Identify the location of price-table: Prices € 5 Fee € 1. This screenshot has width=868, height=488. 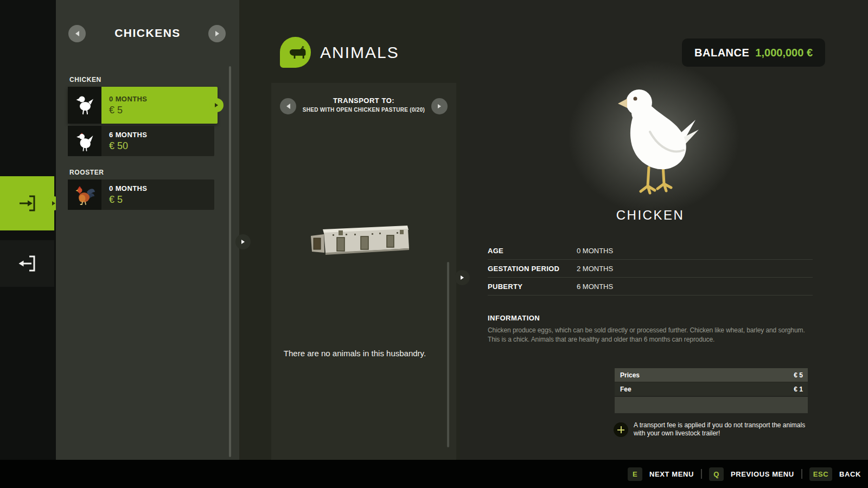
(711, 390).